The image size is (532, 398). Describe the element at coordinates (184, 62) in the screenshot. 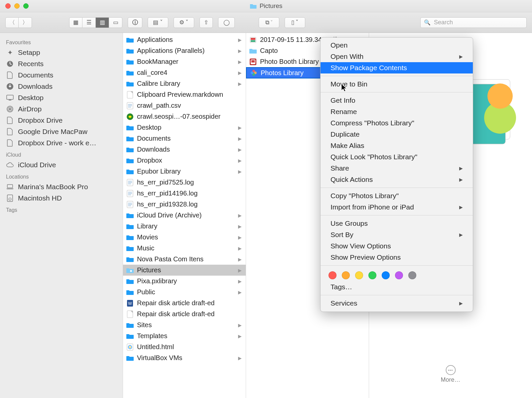

I see `file-row: BookManager▶` at that location.